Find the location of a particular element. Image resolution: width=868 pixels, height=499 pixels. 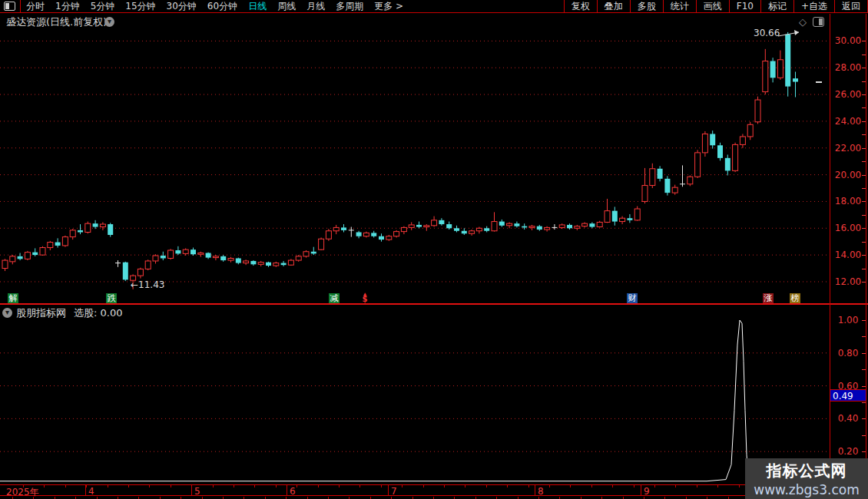

period-tab: 月线 is located at coordinates (316, 6).